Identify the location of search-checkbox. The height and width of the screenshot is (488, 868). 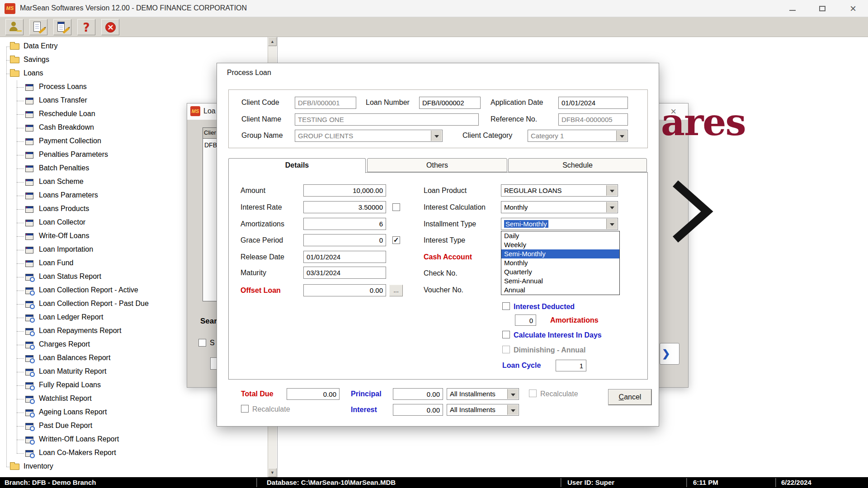
(203, 343).